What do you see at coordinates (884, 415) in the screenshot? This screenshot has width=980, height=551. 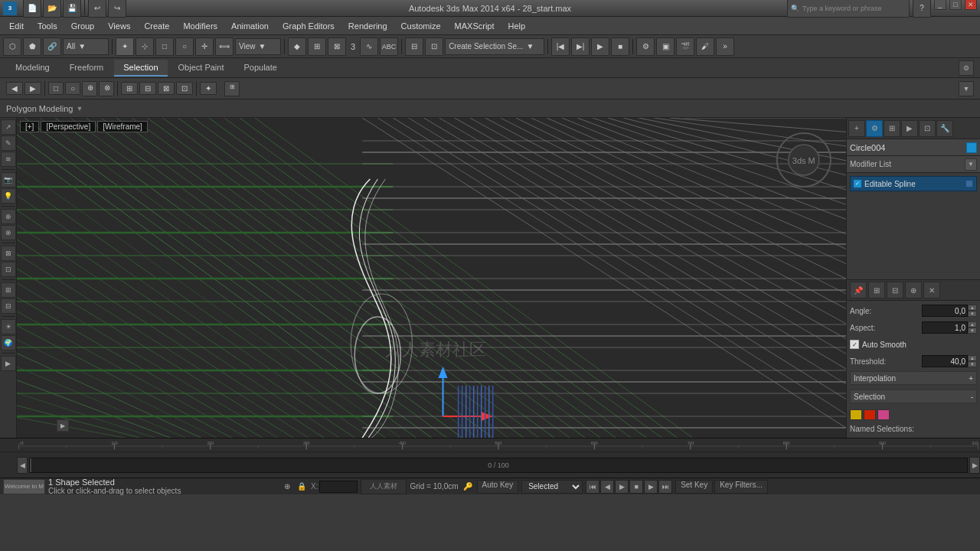 I see `pink-chip` at bounding box center [884, 415].